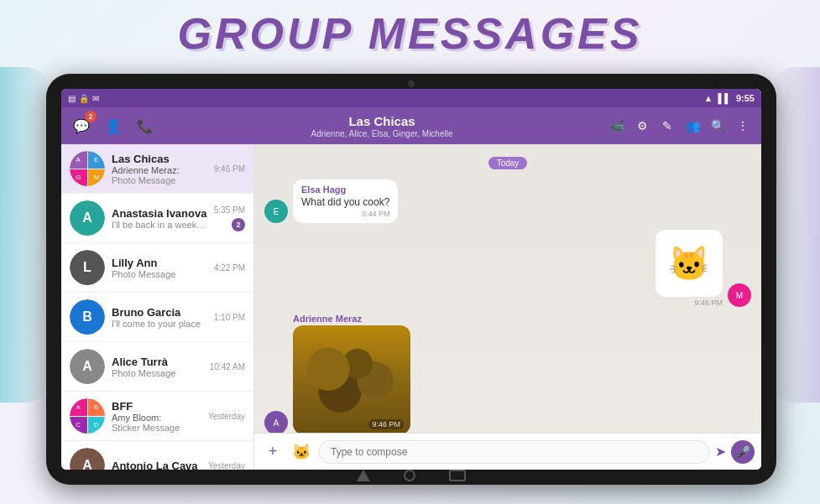 Image resolution: width=820 pixels, height=504 pixels. Describe the element at coordinates (230, 317) in the screenshot. I see `conv-meta-bruno: 1:10 PM` at that location.